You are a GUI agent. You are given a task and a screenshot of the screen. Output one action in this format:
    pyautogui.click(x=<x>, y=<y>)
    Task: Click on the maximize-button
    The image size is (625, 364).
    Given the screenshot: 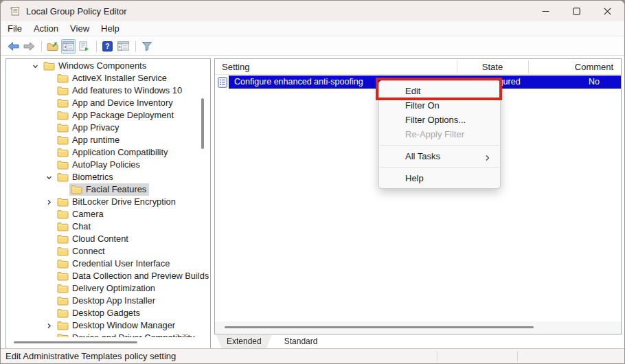 What is the action you would take?
    pyautogui.click(x=577, y=11)
    